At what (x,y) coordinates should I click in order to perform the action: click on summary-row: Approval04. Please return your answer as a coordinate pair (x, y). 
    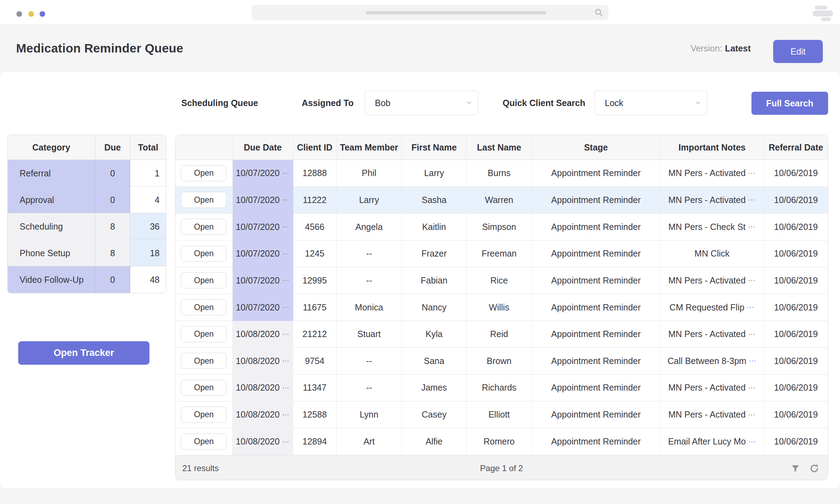
    Looking at the image, I should click on (87, 200).